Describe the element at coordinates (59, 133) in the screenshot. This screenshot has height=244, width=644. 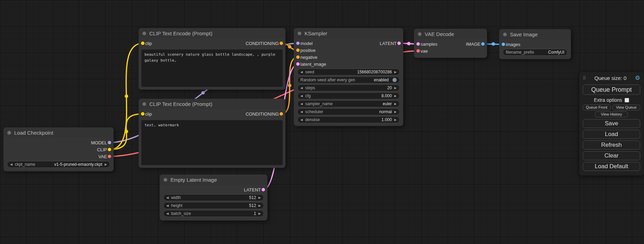
I see `load-checkpoint-title-bar: Load Checkpoint` at that location.